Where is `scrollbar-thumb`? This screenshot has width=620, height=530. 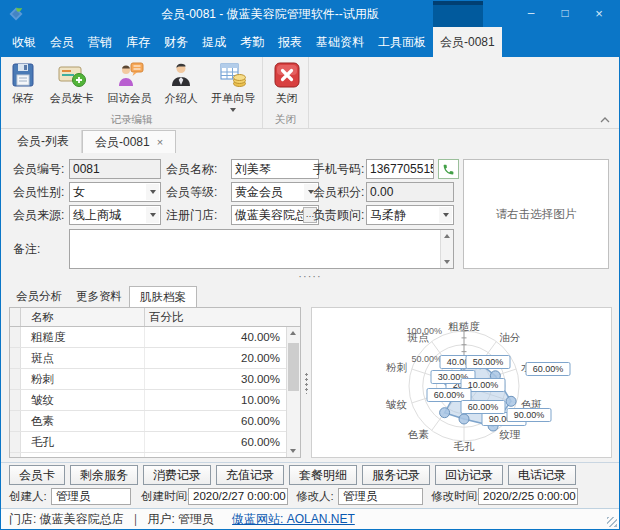
scrollbar-thumb is located at coordinates (294, 367).